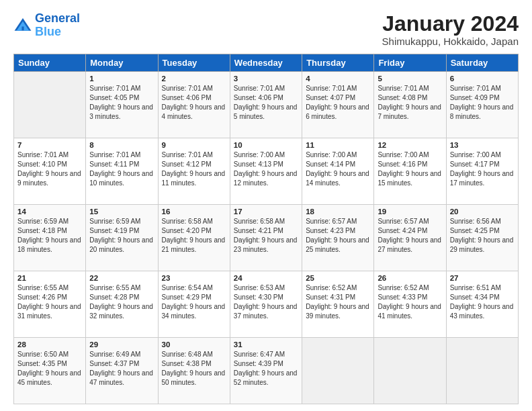 The width and height of the screenshot is (532, 411). Describe the element at coordinates (122, 145) in the screenshot. I see `day-number: 8` at that location.